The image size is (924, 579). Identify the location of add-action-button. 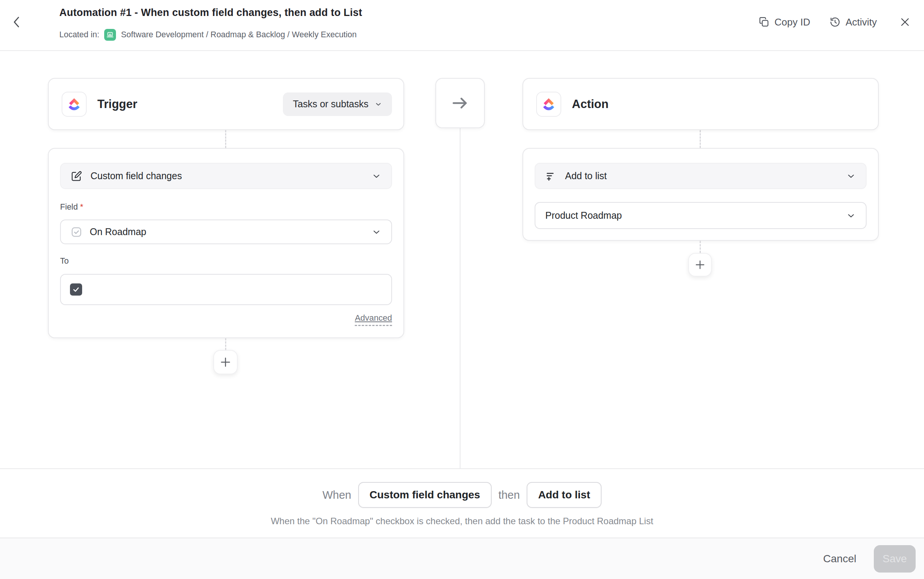
(700, 265).